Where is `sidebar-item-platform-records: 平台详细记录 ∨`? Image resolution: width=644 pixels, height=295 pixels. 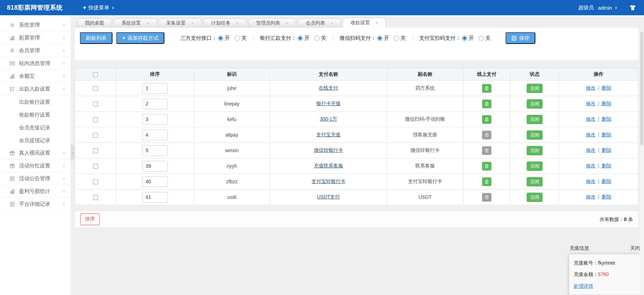 sidebar-item-platform-records: 平台详细记录 ∨ is located at coordinates (35, 204).